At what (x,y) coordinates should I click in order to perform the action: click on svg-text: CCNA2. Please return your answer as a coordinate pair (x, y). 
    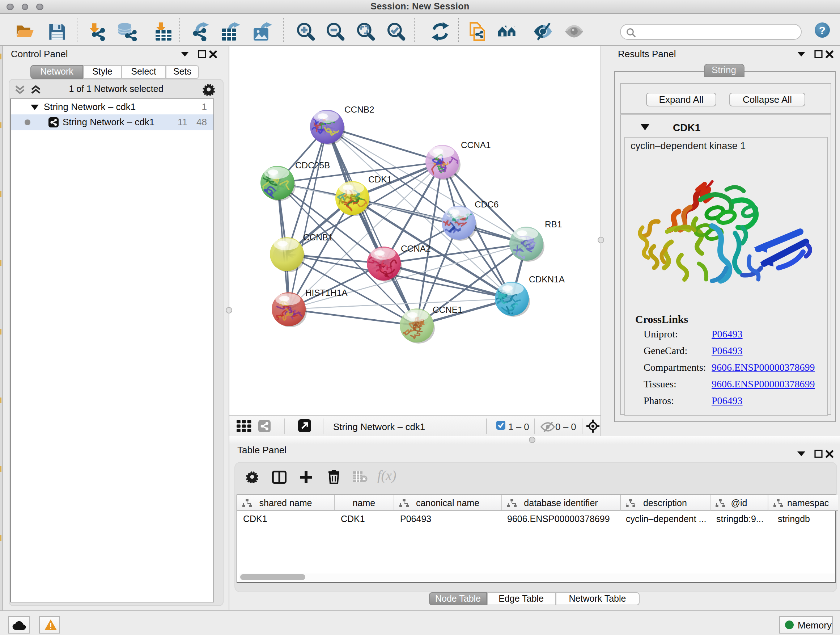
    Looking at the image, I should click on (416, 248).